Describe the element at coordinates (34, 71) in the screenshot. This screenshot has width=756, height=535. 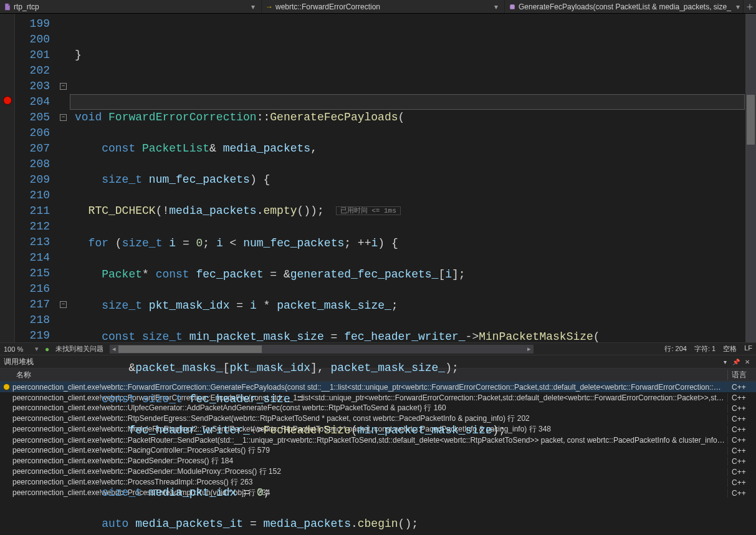
I see `line-number: 202` at that location.